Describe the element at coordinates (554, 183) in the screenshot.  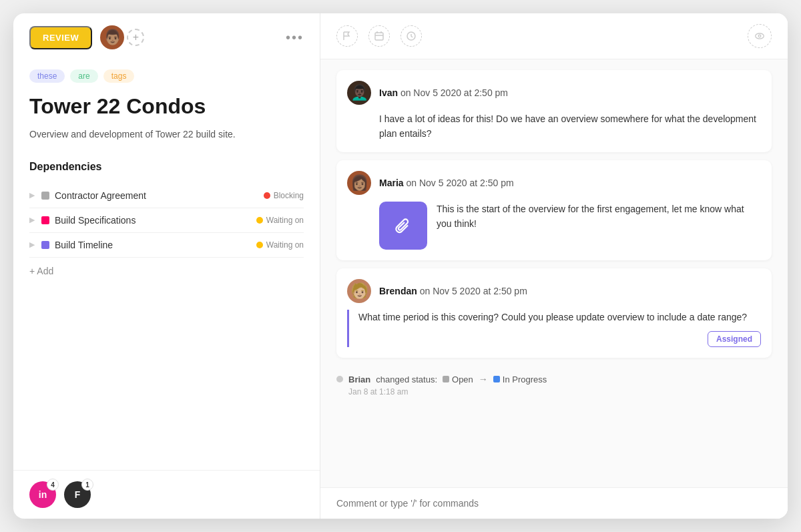
I see `comment-header: Maria on Nov 5 2020 at 2:50 pm` at that location.